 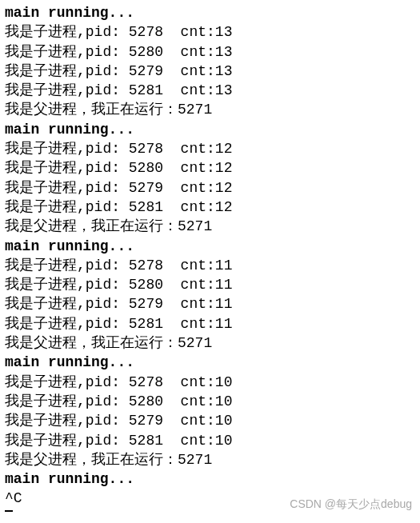 What do you see at coordinates (210, 401) in the screenshot?
I see `terminal-line: 我是子进程,pid: 5280 cnt:10` at bounding box center [210, 401].